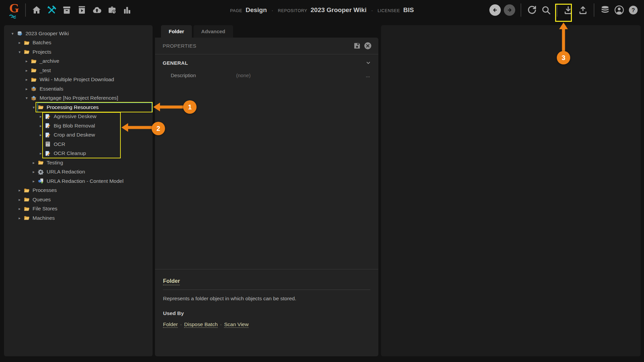  Describe the element at coordinates (568, 10) in the screenshot. I see `download-icon` at that location.